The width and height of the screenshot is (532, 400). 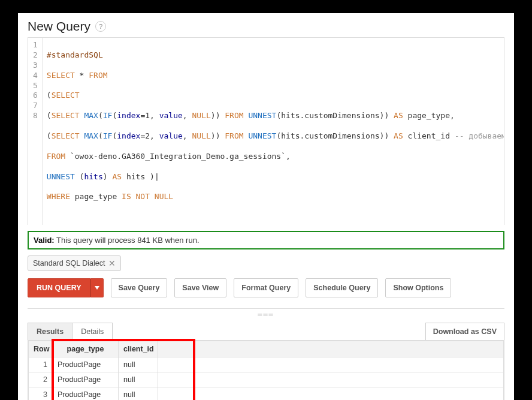 What do you see at coordinates (44, 240) in the screenshot?
I see `valid-label: Valid:` at bounding box center [44, 240].